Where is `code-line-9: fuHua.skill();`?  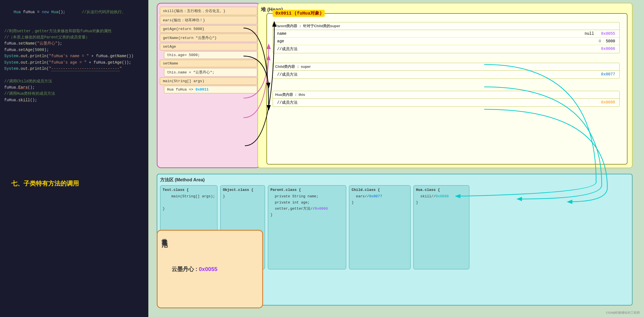 code-line-9: fuHua.skill(); is located at coordinates (74, 100).